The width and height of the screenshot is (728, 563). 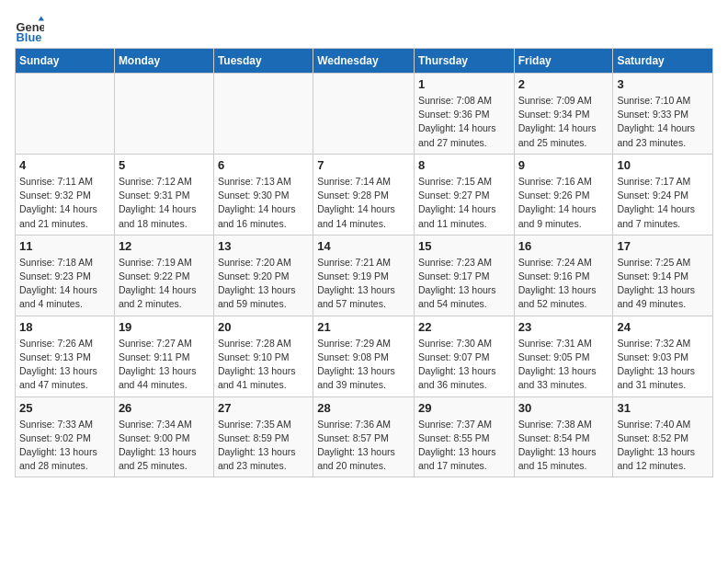 What do you see at coordinates (31, 29) in the screenshot?
I see `logo: General Blue` at bounding box center [31, 29].